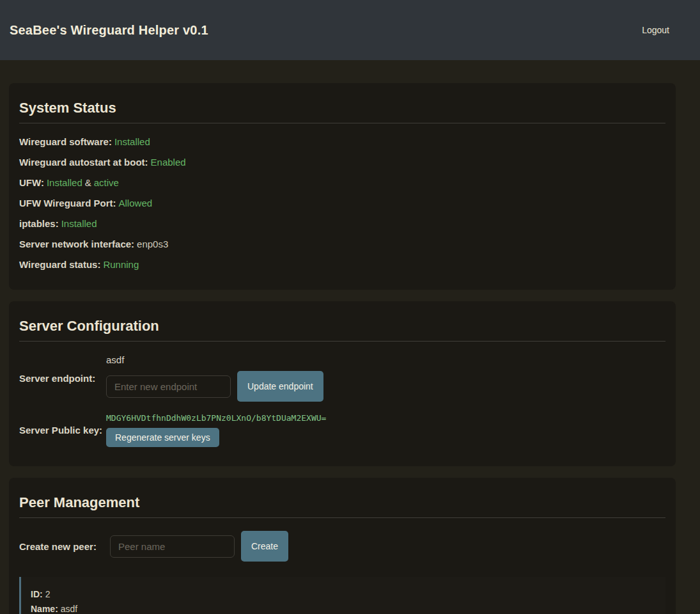  Describe the element at coordinates (343, 183) in the screenshot. I see `status-line-ufw: UFW:Installed&active` at that location.